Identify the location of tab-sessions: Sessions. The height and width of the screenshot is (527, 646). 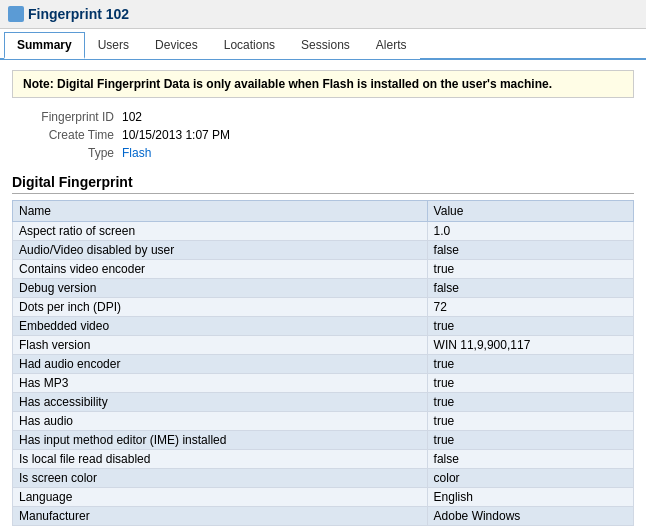
(326, 46).